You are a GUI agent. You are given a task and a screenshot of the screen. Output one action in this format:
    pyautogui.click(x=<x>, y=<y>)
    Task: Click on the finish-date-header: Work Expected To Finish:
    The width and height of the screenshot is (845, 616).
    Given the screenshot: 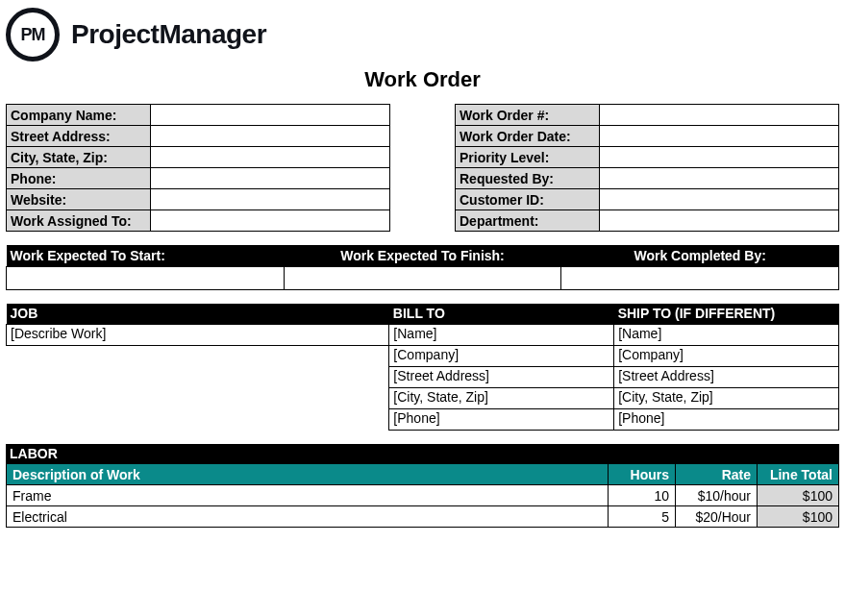 What is the action you would take?
    pyautogui.click(x=423, y=256)
    